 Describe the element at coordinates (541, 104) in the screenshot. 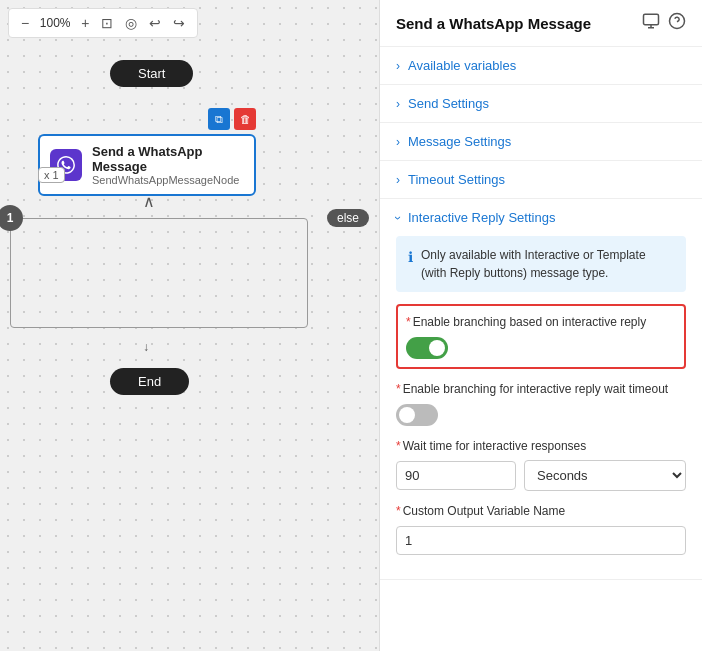

I see `accordion-send-settings: › Send Settings` at that location.